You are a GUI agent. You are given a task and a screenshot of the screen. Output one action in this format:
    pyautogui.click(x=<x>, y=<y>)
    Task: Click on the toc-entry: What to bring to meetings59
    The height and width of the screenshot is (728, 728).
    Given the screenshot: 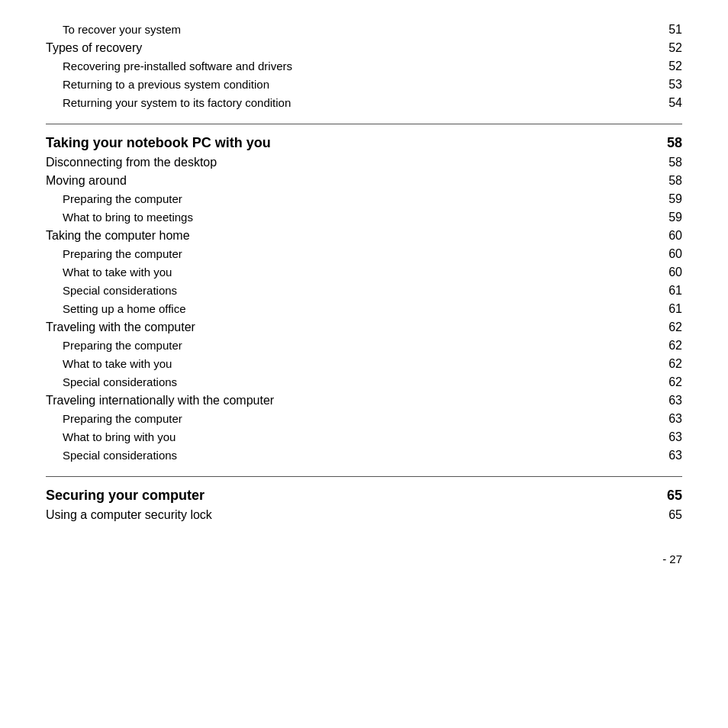 What is the action you would take?
    pyautogui.click(x=364, y=217)
    